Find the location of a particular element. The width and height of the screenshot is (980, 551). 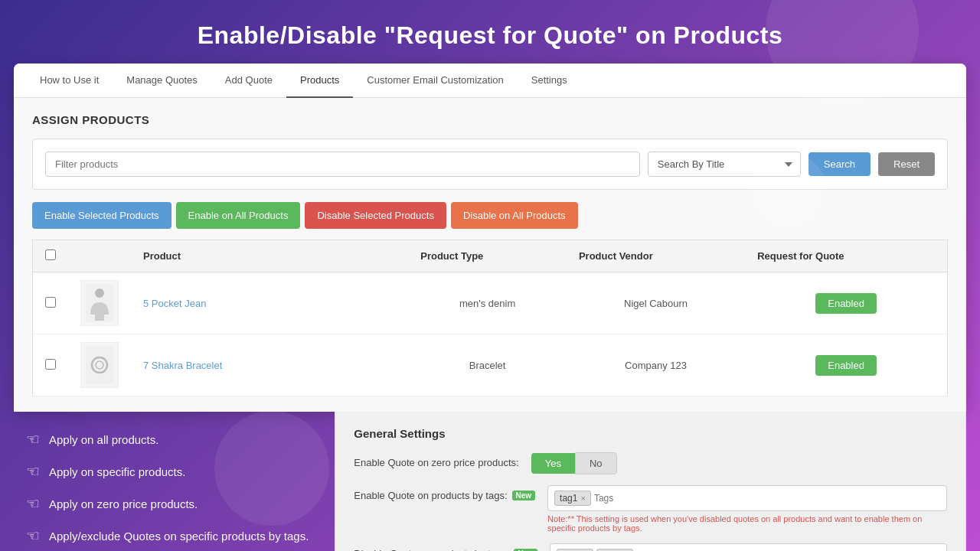

feature-text-1: Apply on all products. is located at coordinates (104, 439).